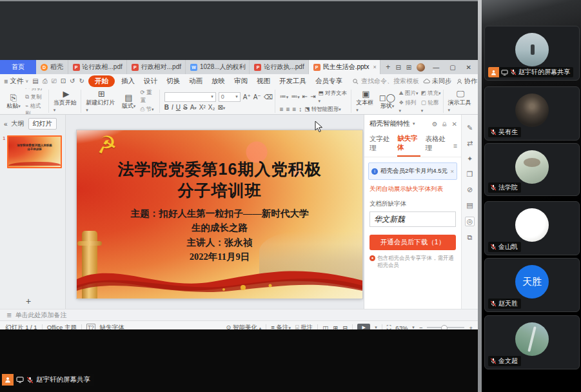 The height and width of the screenshot is (392, 581). What do you see at coordinates (431, 93) in the screenshot?
I see `fill-button: ◩ 填充▾` at bounding box center [431, 93].